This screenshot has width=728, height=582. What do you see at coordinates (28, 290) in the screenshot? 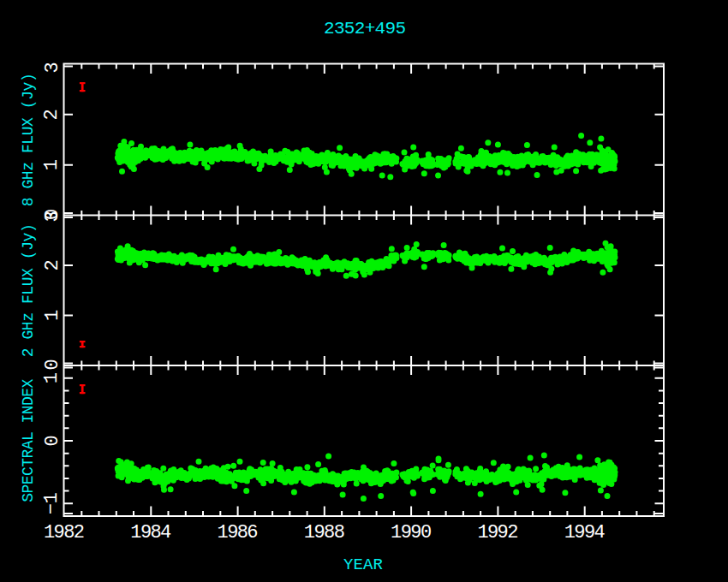
I see `svg-text: 2 GHz FLUX (Jy)` at bounding box center [28, 290].